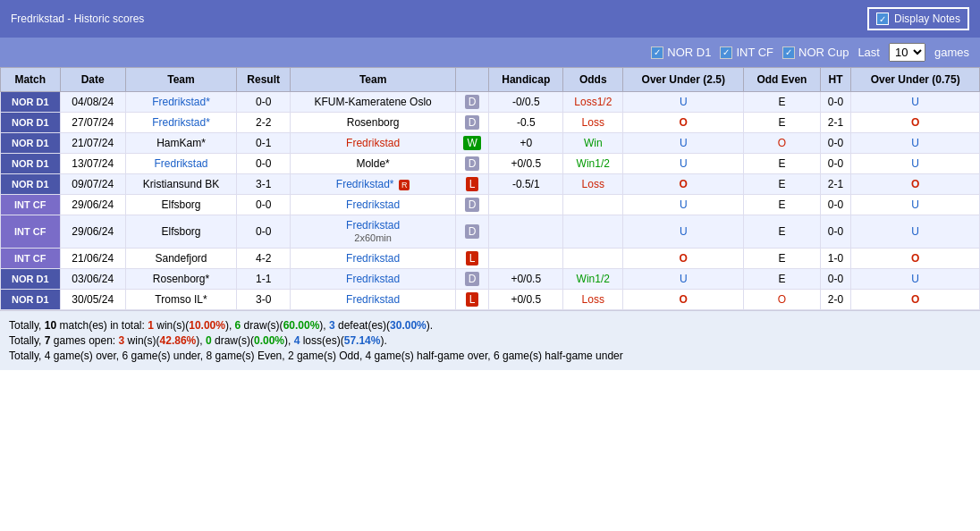 The image size is (980, 531). What do you see at coordinates (490, 341) in the screenshot?
I see `summary-line2: Totally, 7 games open: 3 win(s)(42.86%),…` at bounding box center [490, 341].